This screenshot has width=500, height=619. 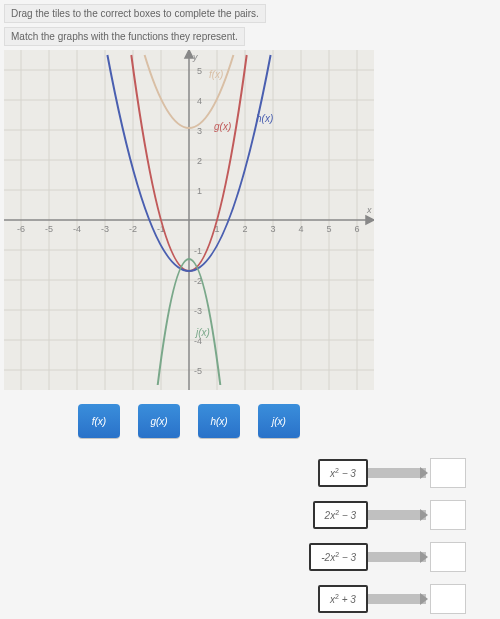 What do you see at coordinates (133, 229) in the screenshot?
I see `svg-text: -2` at bounding box center [133, 229].